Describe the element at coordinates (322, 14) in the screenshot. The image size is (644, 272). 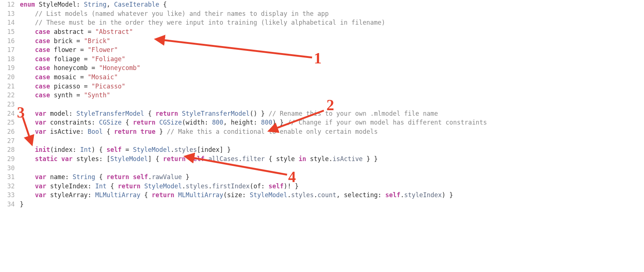
I see `code-line: 13 // List models (named whatever you li…` at that location.